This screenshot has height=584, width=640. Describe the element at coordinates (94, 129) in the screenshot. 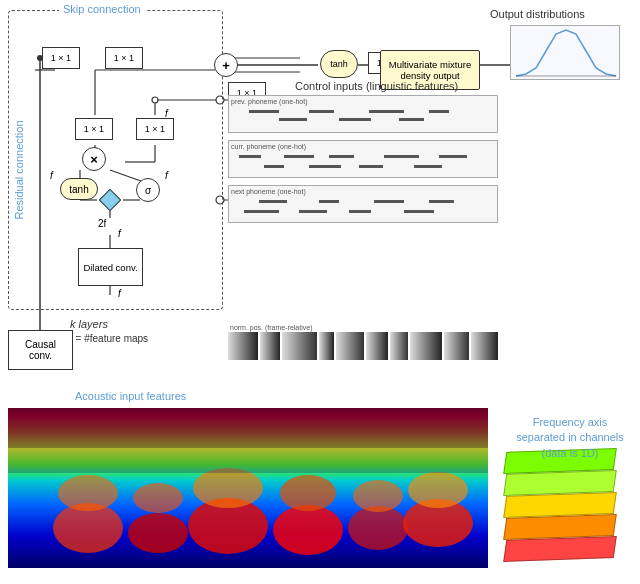

I see `conv-1x1-skip-out: 1 × 1` at that location.